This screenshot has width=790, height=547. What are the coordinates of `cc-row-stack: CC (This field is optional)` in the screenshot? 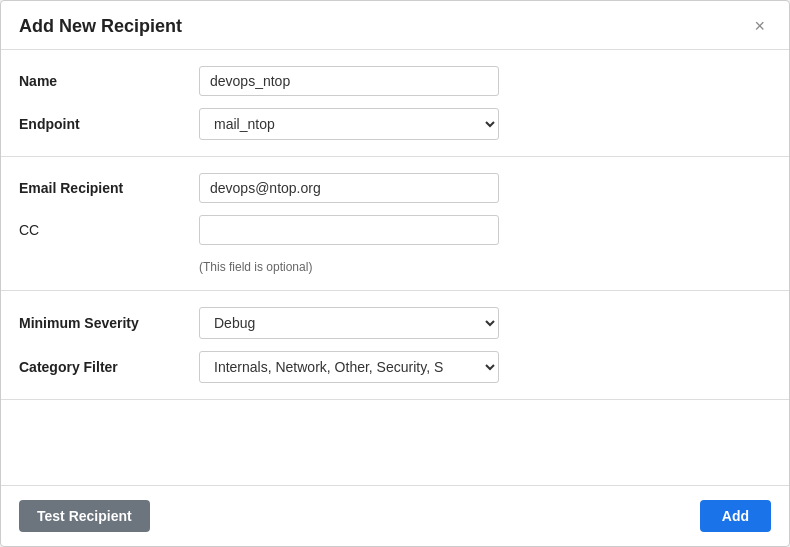 It's located at (395, 244).